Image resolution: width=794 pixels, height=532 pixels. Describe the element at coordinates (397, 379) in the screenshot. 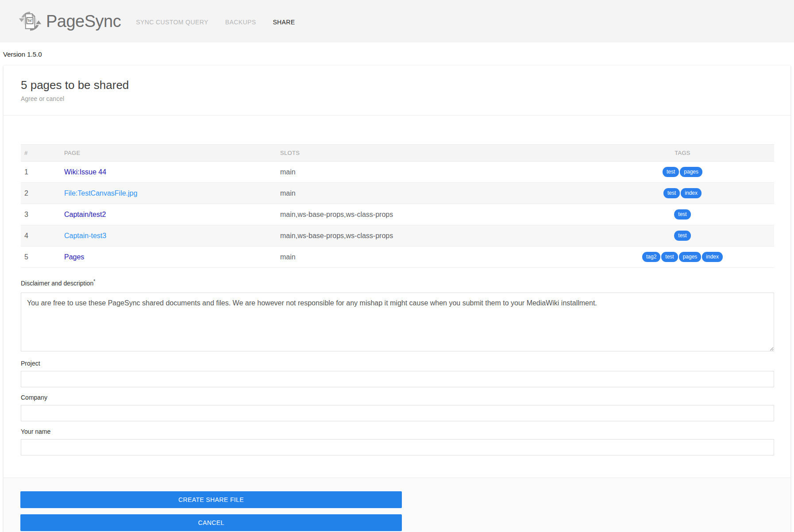

I see `project-input` at that location.